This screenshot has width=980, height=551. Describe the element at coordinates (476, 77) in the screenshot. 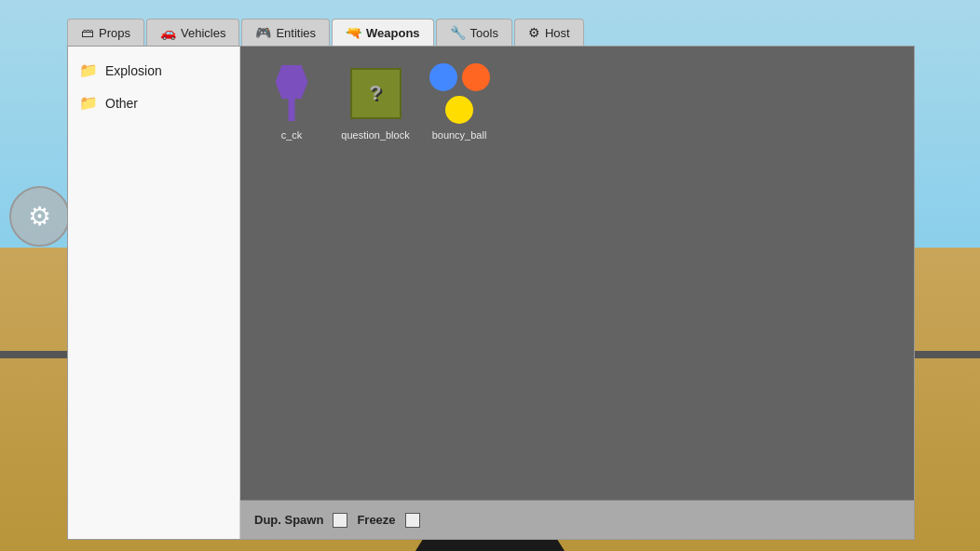

I see `ball-orange` at that location.